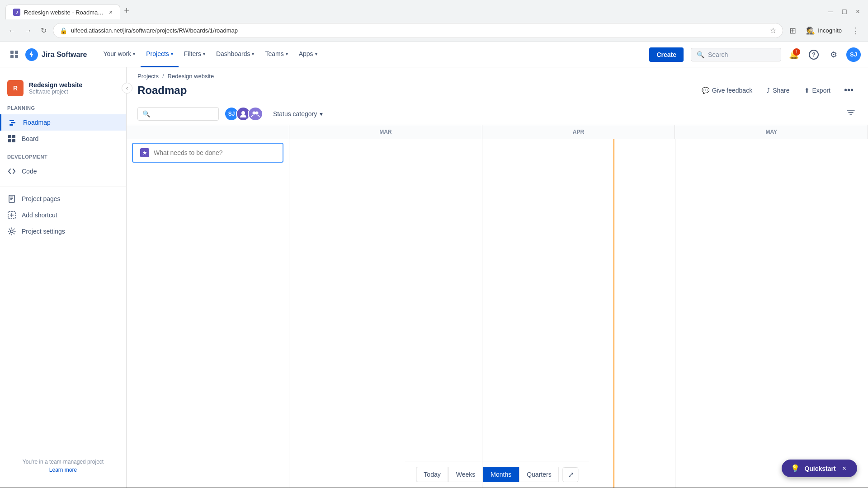 This screenshot has width=868, height=488. I want to click on browser-menu-btn: ⋮, so click(856, 31).